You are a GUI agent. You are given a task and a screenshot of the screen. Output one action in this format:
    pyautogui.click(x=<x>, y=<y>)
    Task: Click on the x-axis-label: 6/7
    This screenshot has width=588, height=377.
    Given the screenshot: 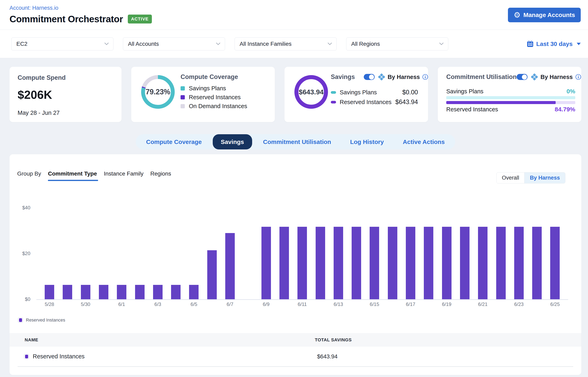 What is the action you would take?
    pyautogui.click(x=230, y=305)
    